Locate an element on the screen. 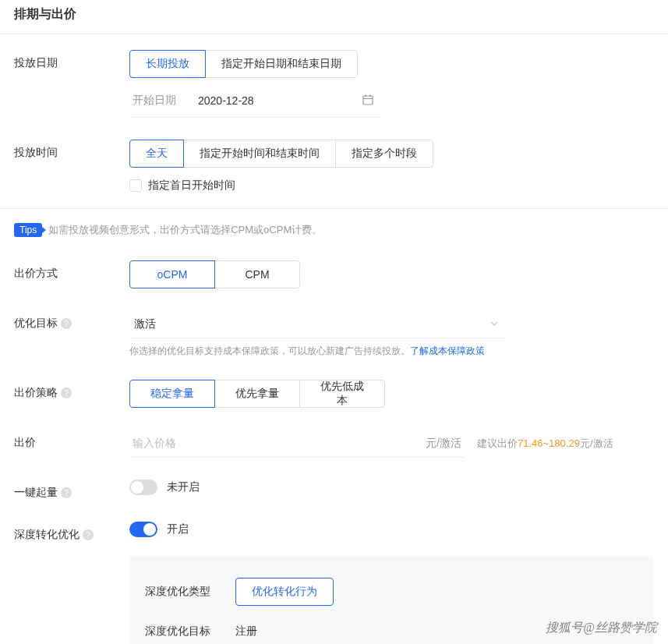 This screenshot has height=644, width=668. chevron-down-icon is located at coordinates (494, 324).